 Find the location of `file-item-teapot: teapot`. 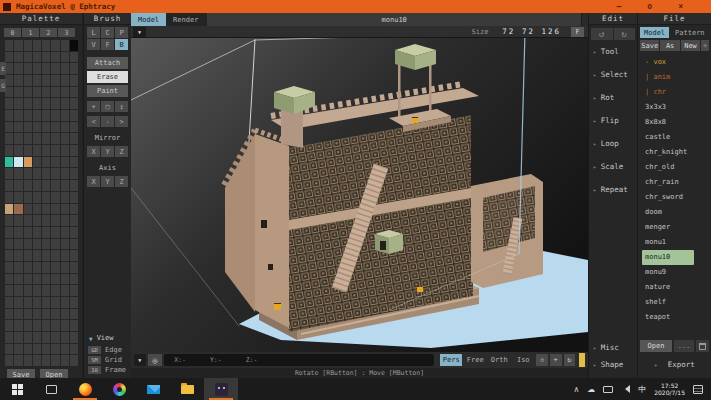

file-item-teapot: teapot is located at coordinates (676, 318).